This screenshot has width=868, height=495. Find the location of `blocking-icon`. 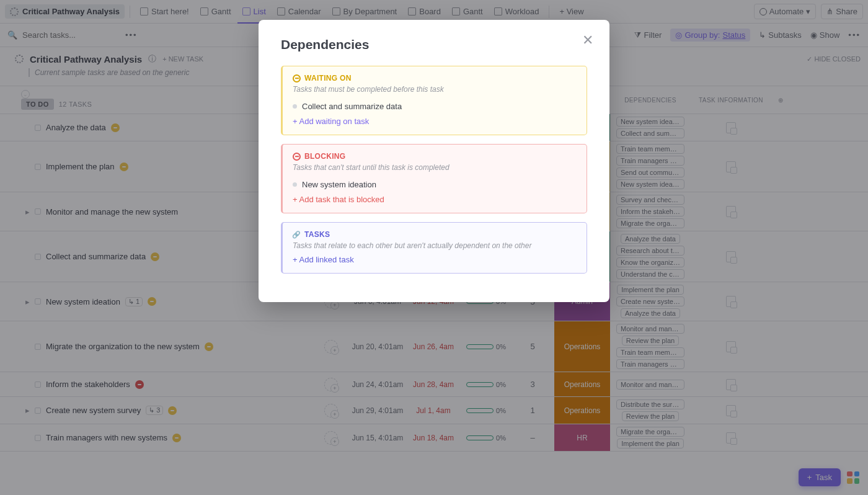

blocking-icon is located at coordinates (296, 156).